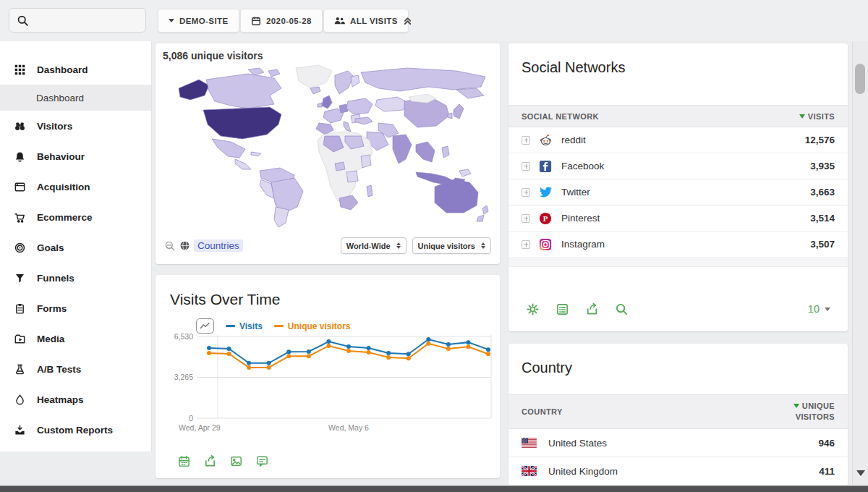 The width and height of the screenshot is (868, 492). I want to click on widget-title: Social Networks, so click(573, 68).